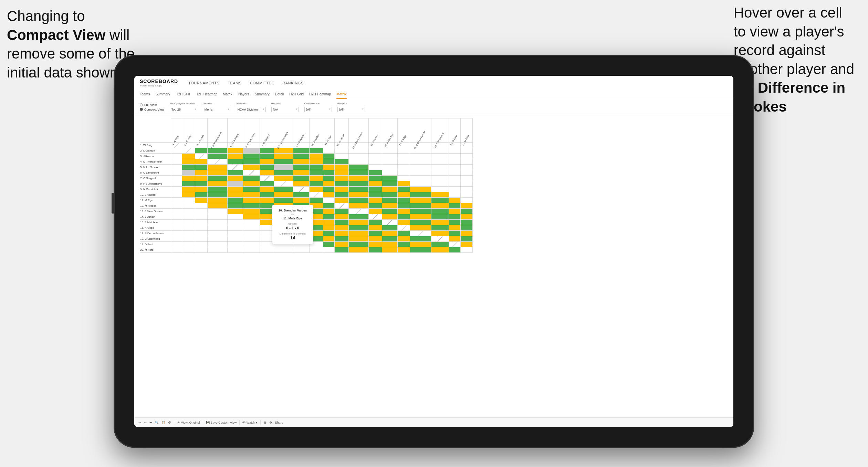 The height and width of the screenshot is (467, 868). Describe the element at coordinates (320, 96) in the screenshot. I see `tab-h2h-heatmap-2: H2H Heatmap` at that location.